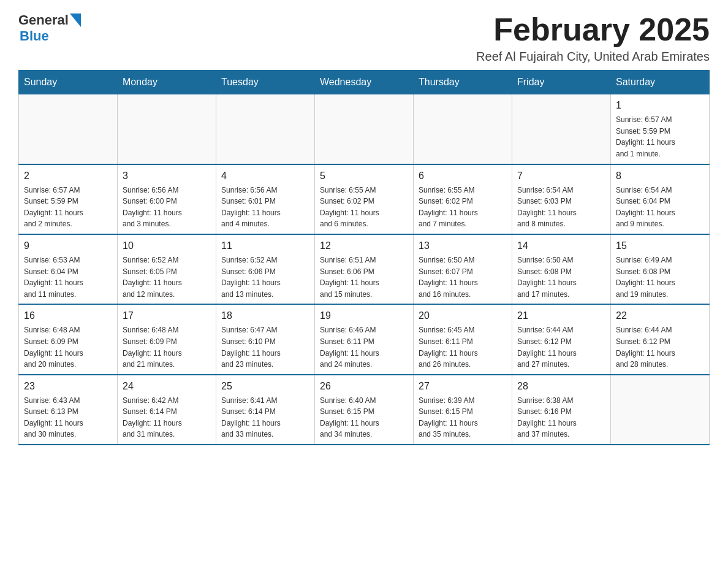 Image resolution: width=728 pixels, height=563 pixels. Describe the element at coordinates (266, 410) in the screenshot. I see `calendar-cell: 25Sunrise: 6:41 AM Sunset: 6:14 PM Dayli…` at that location.